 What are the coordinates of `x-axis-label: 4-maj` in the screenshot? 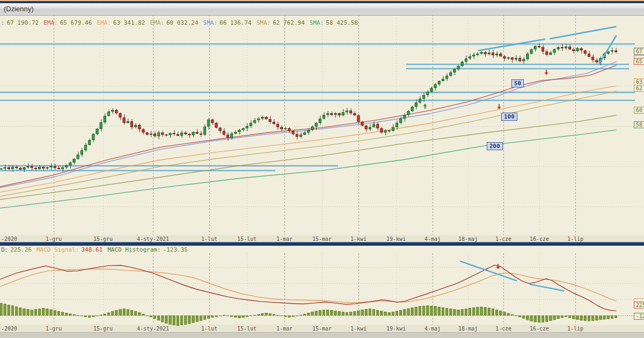 It's located at (433, 239).